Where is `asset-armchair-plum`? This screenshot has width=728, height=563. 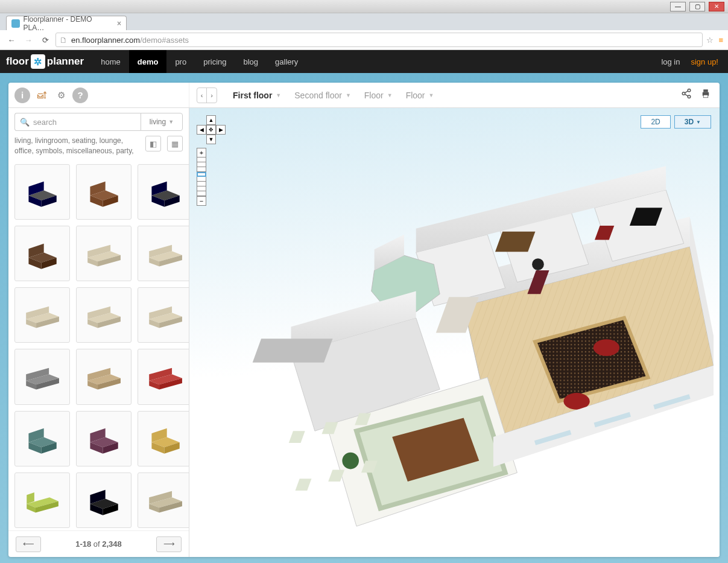
asset-armchair-plum is located at coordinates (104, 439).